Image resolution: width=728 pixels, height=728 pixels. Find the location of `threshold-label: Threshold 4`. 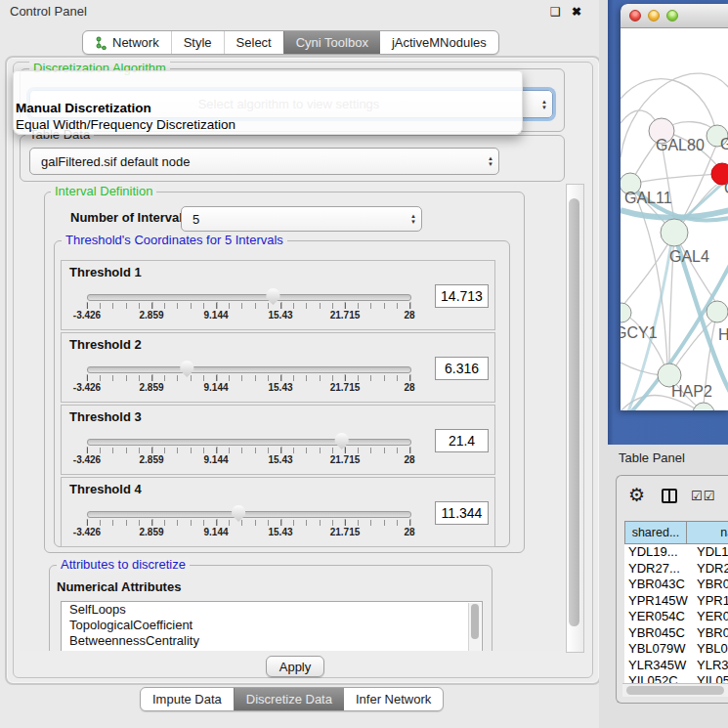

threshold-label: Threshold 4 is located at coordinates (106, 489).